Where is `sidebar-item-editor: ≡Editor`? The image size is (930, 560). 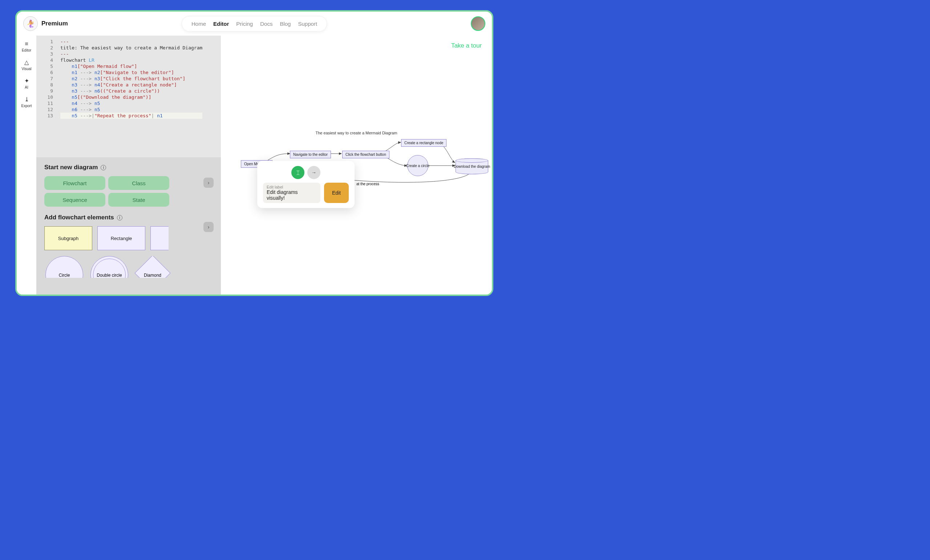 sidebar-item-editor: ≡Editor is located at coordinates (26, 47).